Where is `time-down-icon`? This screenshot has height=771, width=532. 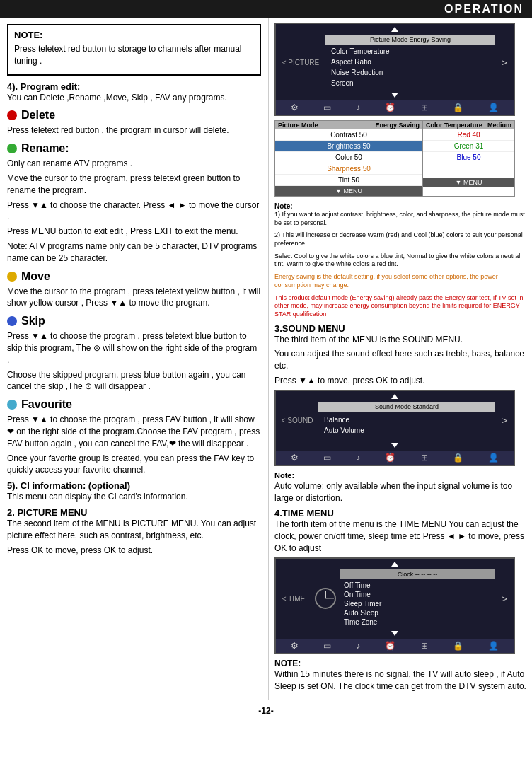 time-down-icon is located at coordinates (395, 634).